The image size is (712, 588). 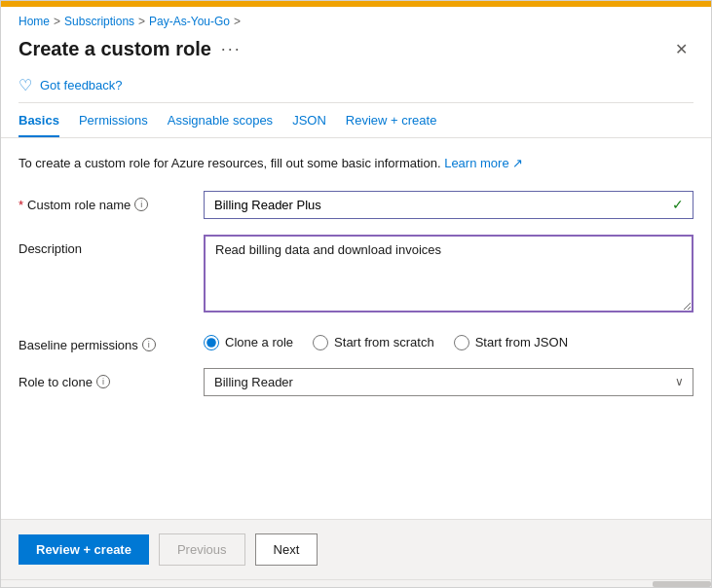 I want to click on custom-role-name-input, so click(x=448, y=204).